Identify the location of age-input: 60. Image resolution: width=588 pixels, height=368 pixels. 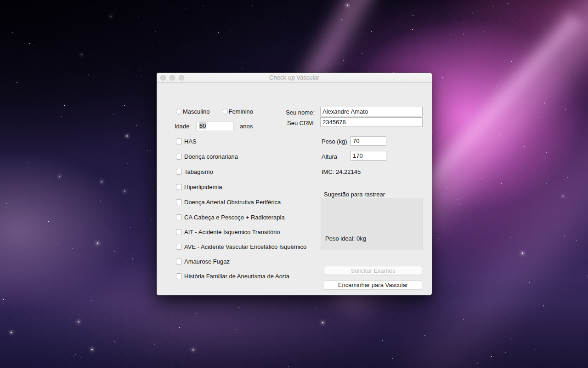
(215, 126).